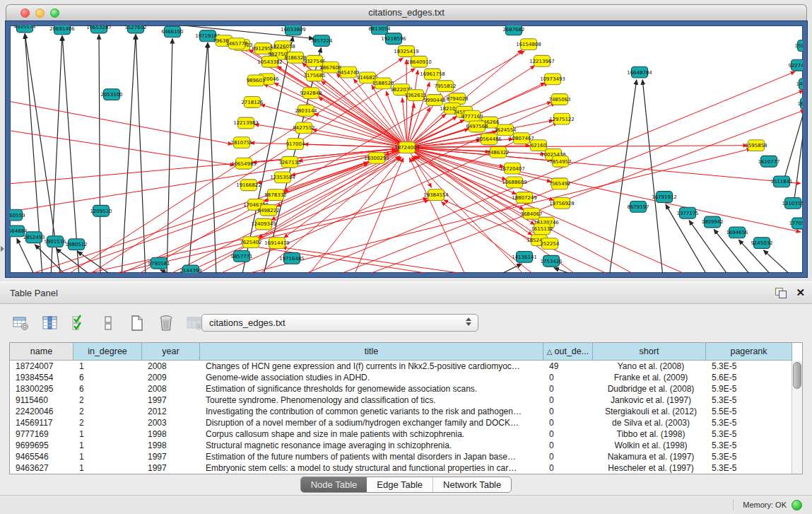  What do you see at coordinates (249, 185) in the screenshot?
I see `graph-node: 19166822` at bounding box center [249, 185].